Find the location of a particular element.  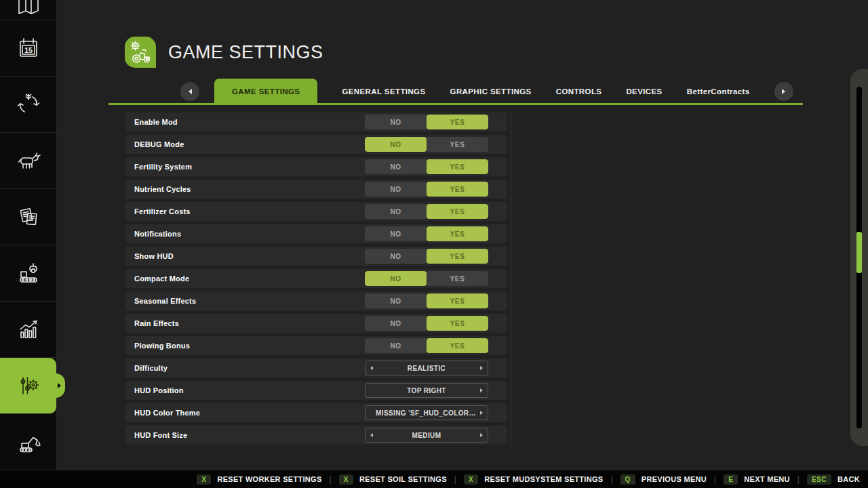

tab-general-settings: GENERAL SETTINGS is located at coordinates (384, 92).